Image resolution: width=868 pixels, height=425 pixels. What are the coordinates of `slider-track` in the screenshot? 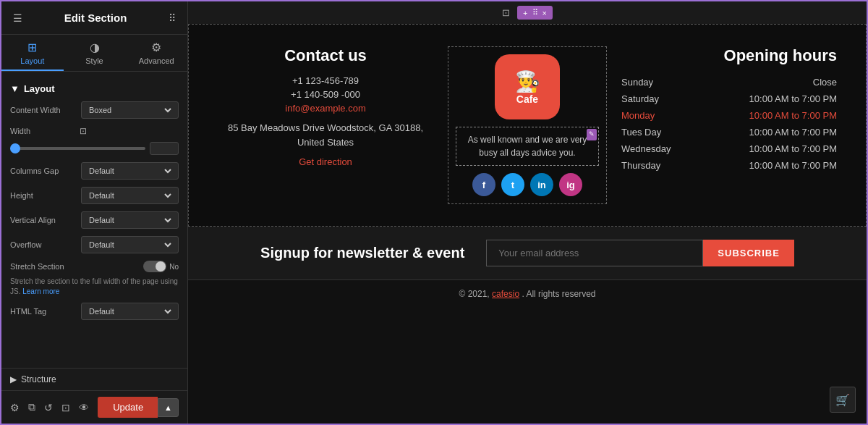 It's located at (78, 148).